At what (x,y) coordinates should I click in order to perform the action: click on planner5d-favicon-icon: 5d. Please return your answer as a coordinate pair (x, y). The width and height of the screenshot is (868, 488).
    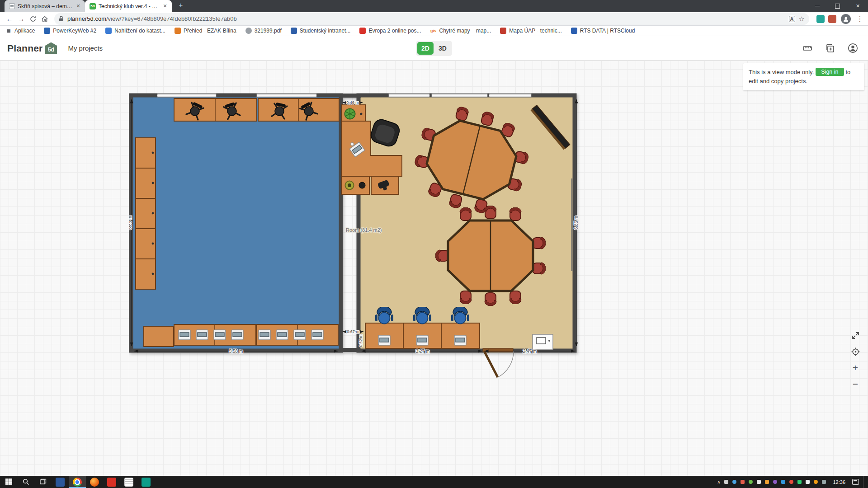
    Looking at the image, I should click on (93, 6).